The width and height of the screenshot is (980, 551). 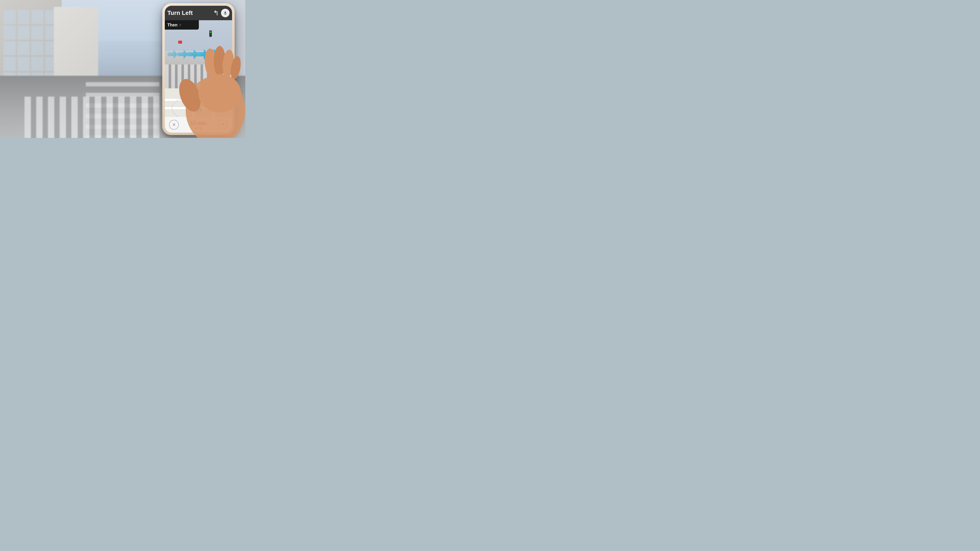 What do you see at coordinates (199, 13) in the screenshot?
I see `navigation-header: Turn Left ↰` at bounding box center [199, 13].